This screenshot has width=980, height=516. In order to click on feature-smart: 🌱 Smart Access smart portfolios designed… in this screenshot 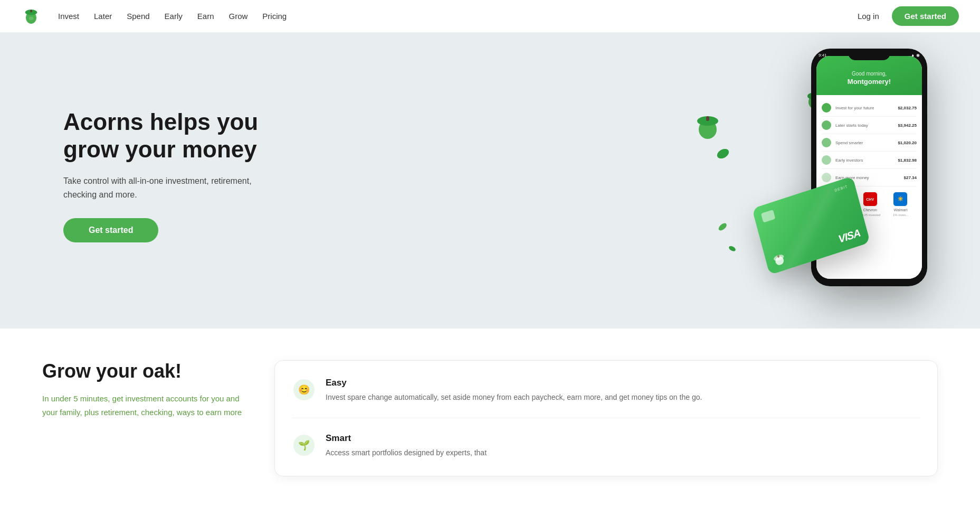, I will do `click(606, 446)`.